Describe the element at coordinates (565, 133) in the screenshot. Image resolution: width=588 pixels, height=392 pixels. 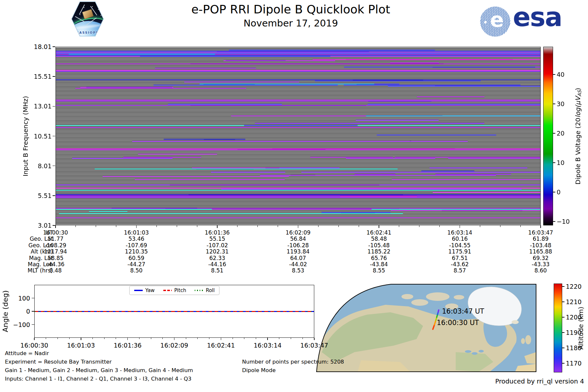
I see `voltage-cbar-tick-label: 20` at that location.